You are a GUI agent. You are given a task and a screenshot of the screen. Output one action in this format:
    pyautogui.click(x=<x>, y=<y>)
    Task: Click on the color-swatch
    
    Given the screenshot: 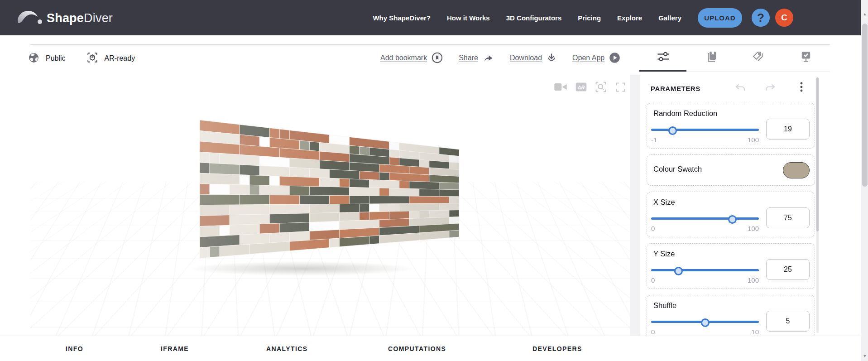 What is the action you would take?
    pyautogui.click(x=796, y=170)
    